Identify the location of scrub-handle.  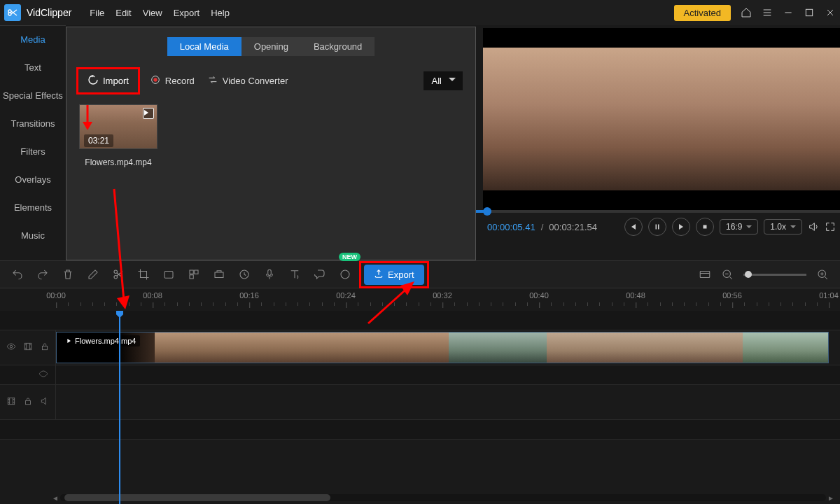
(487, 211).